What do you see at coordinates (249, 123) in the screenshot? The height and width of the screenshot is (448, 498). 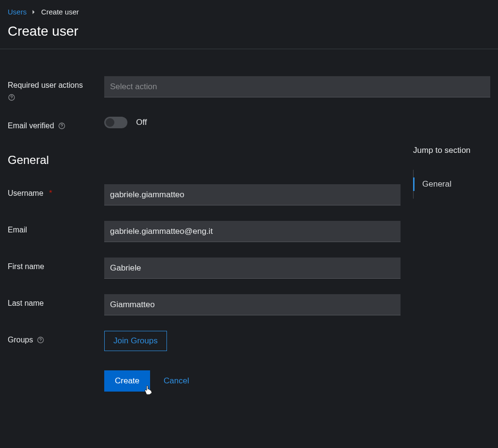 I see `row-email-verified: Email verified Off` at bounding box center [249, 123].